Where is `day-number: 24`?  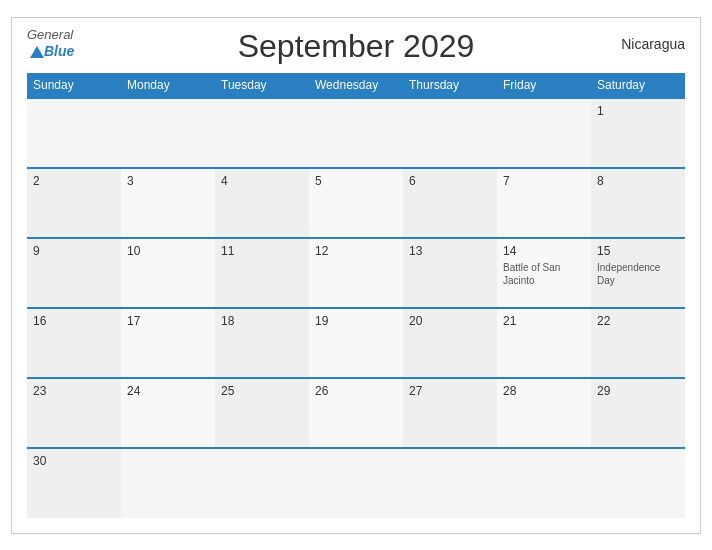
day-number: 24 is located at coordinates (168, 391).